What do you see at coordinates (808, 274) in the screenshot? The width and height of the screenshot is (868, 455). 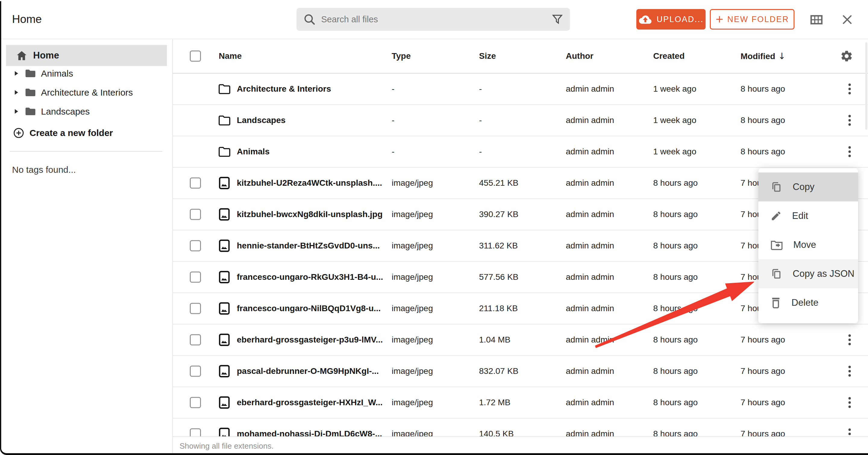 I see `menu-item-copy-as-json: Copy as JSON` at bounding box center [808, 274].